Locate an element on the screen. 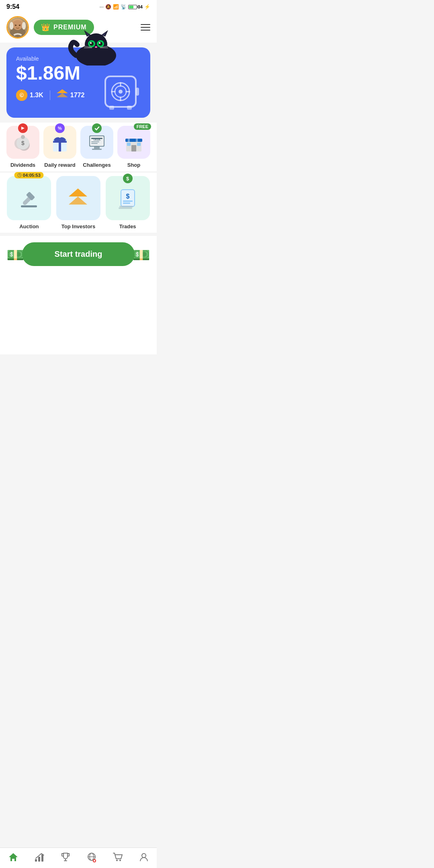 The height and width of the screenshot is (868, 434). quick-actions-grid: $ Dividends % is located at coordinates (78, 147).